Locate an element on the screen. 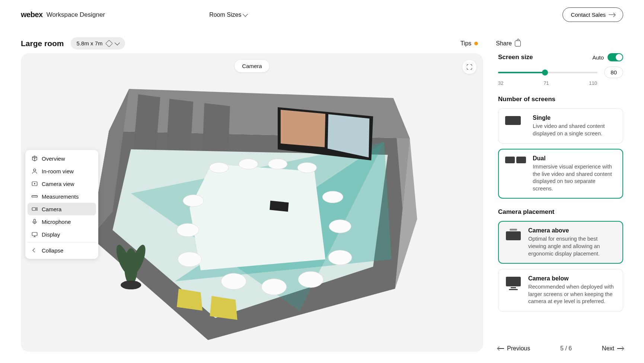 This screenshot has height=363, width=644. previous-label: Previous is located at coordinates (519, 348).